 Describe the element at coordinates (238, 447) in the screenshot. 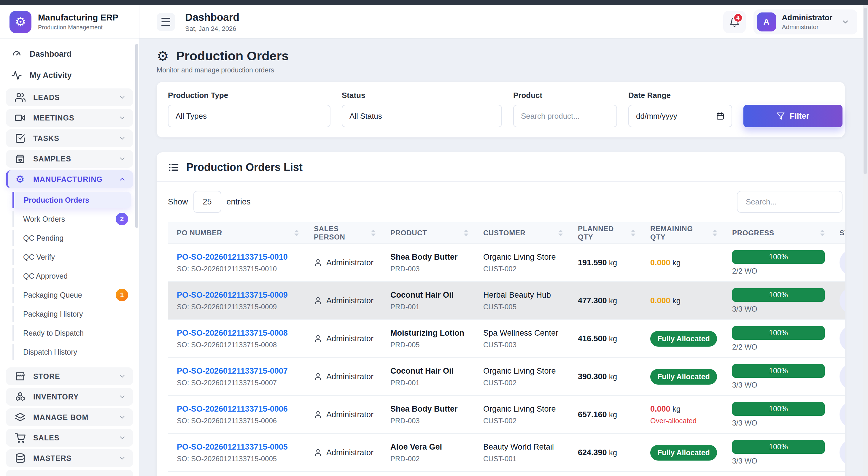

I see `po-number-link: PO-SO-20260121133715-0005` at that location.